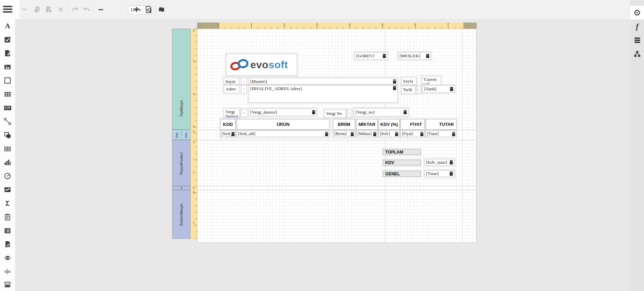 Image resolution: width=644 pixels, height=291 pixels. I want to click on vergi-dairesi-label: Vergi Dairesi, so click(232, 113).